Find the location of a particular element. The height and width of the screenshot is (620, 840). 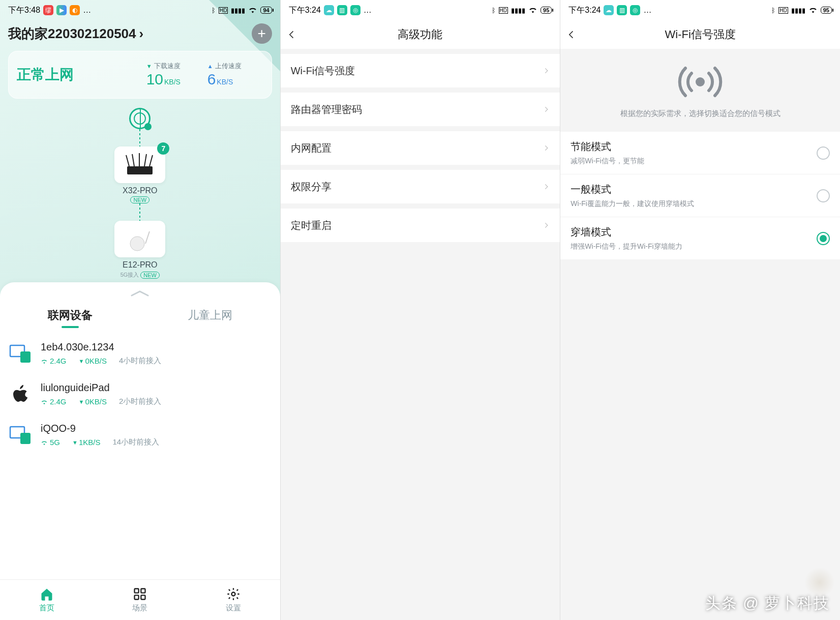

signal-option: 一般模式Wi-Fi覆盖能力一般，建议使用穿墙模式 is located at coordinates (700, 196).